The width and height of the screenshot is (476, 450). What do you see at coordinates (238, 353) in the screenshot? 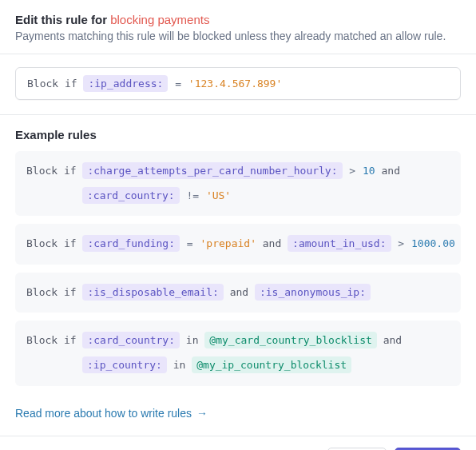
I see `example-rule: Block if :card_country: in @my_card_coun…` at bounding box center [238, 353].